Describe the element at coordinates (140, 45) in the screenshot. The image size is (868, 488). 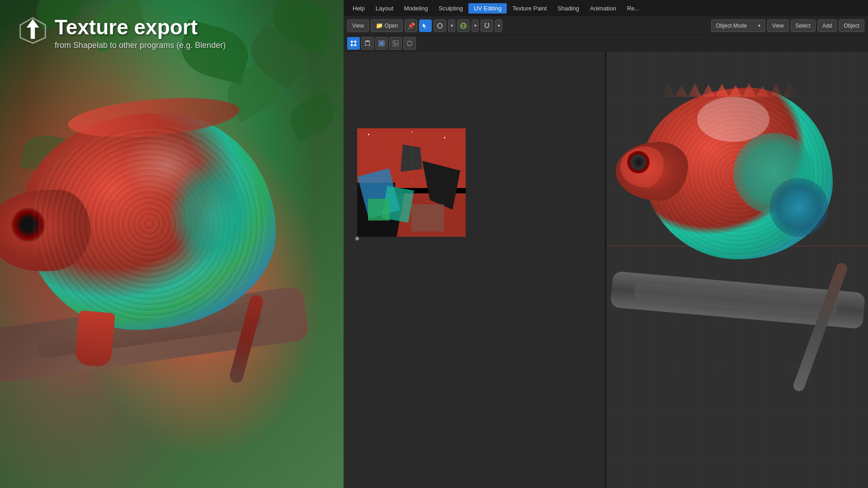
I see `page-subtitle: from Shapelab to other programs (e.g. Bl…` at that location.